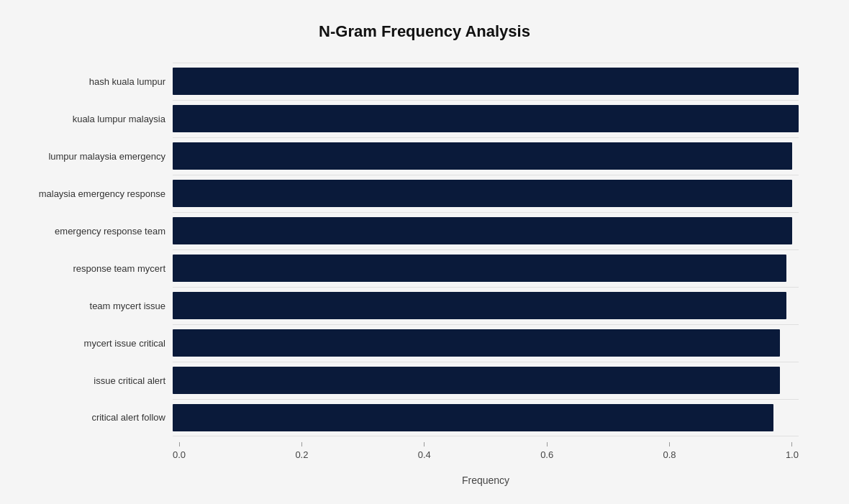 This screenshot has width=849, height=504. Describe the element at coordinates (486, 81) in the screenshot. I see `bar-row: hash kuala lumpur` at that location.